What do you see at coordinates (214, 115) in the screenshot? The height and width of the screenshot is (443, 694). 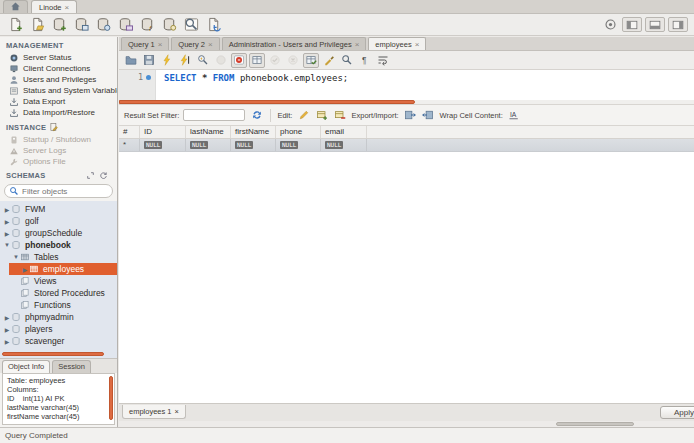 I see `result-filter-input` at bounding box center [214, 115].